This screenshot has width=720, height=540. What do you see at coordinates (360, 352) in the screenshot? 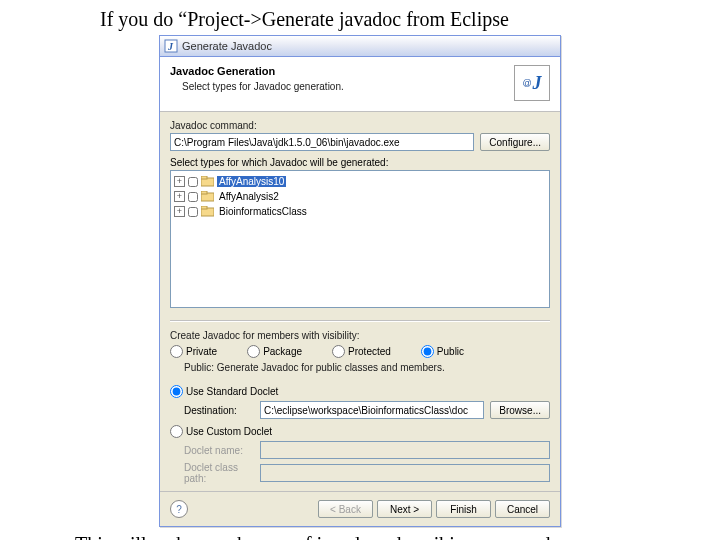
I see `visibility-radios: Private Package Protected Public` at bounding box center [360, 352].